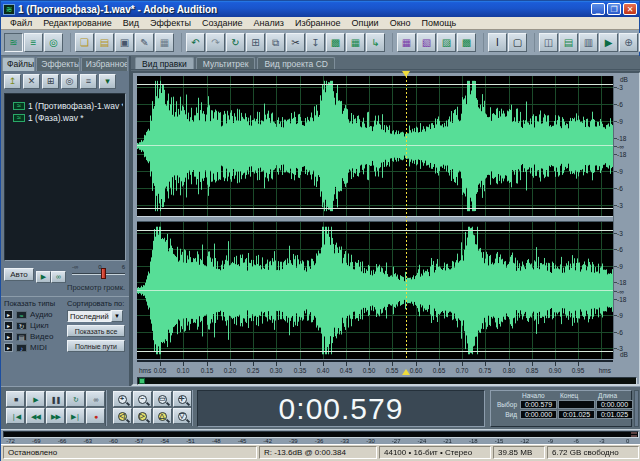 This screenshot has width=640, height=461. Describe the element at coordinates (34, 348) in the screenshot. I see `type-filter-3: ▸♪MIDI` at that location.